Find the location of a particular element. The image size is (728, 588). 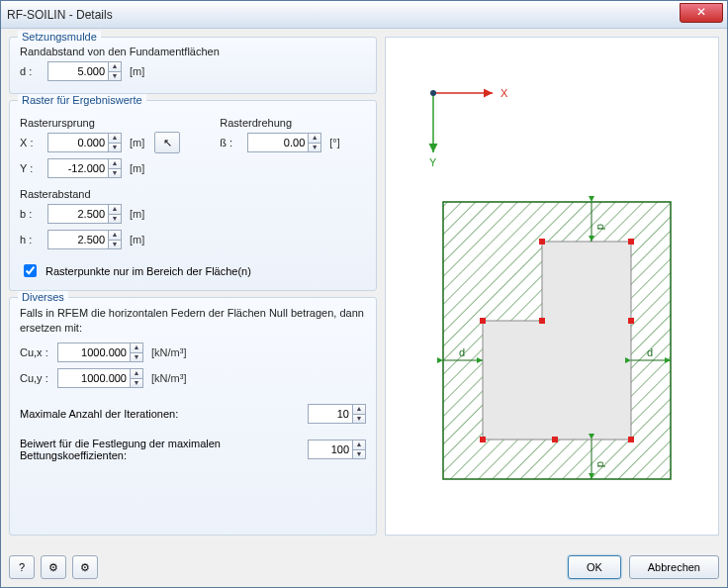

axis-x-label: X is located at coordinates (504, 93).